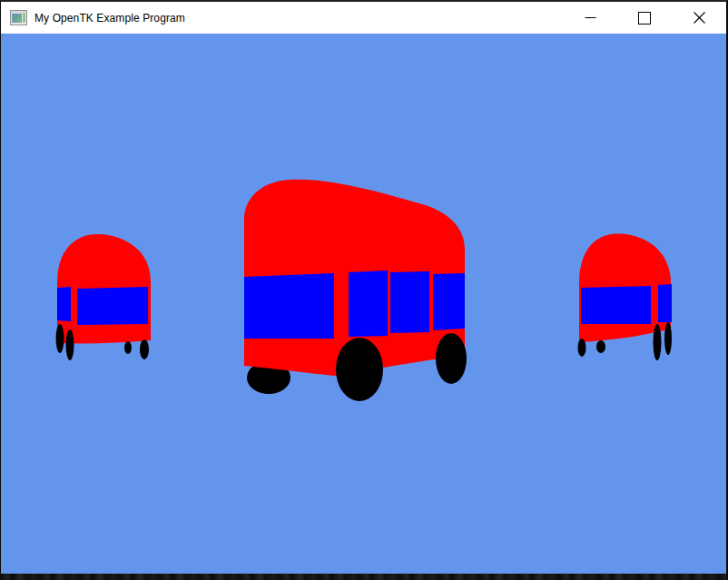 The width and height of the screenshot is (728, 580). I want to click on desktop-background-strip, so click(363, 577).